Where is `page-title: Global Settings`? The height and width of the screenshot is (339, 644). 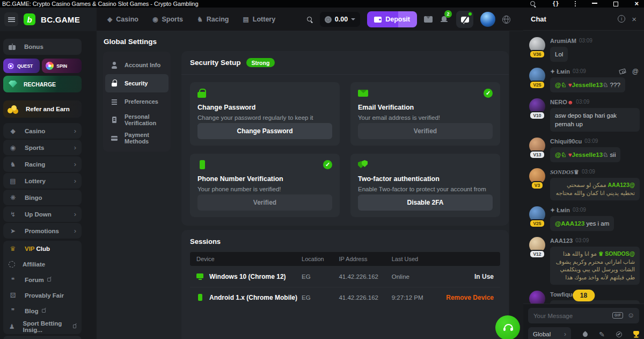 page-title: Global Settings is located at coordinates (130, 42).